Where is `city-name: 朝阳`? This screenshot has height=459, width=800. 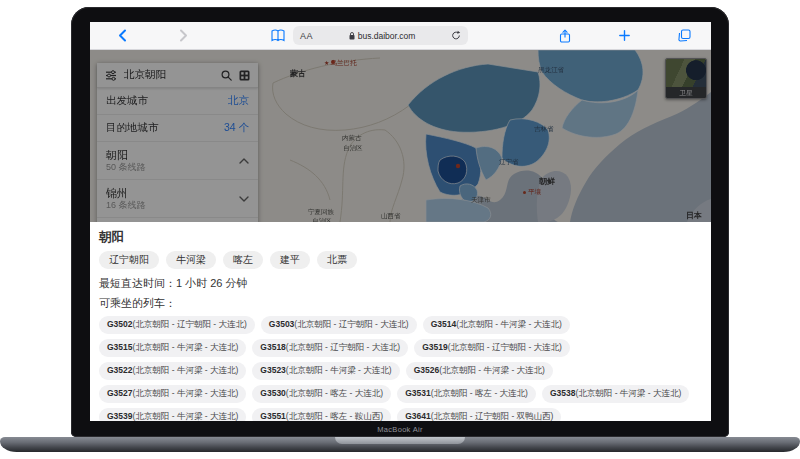 city-name: 朝阳 is located at coordinates (126, 156).